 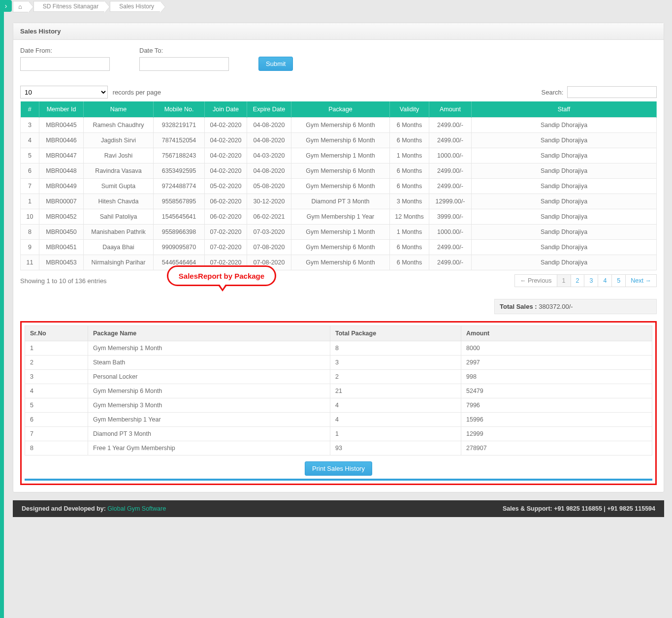 What do you see at coordinates (450, 109) in the screenshot?
I see `col-amount: Amount` at bounding box center [450, 109].